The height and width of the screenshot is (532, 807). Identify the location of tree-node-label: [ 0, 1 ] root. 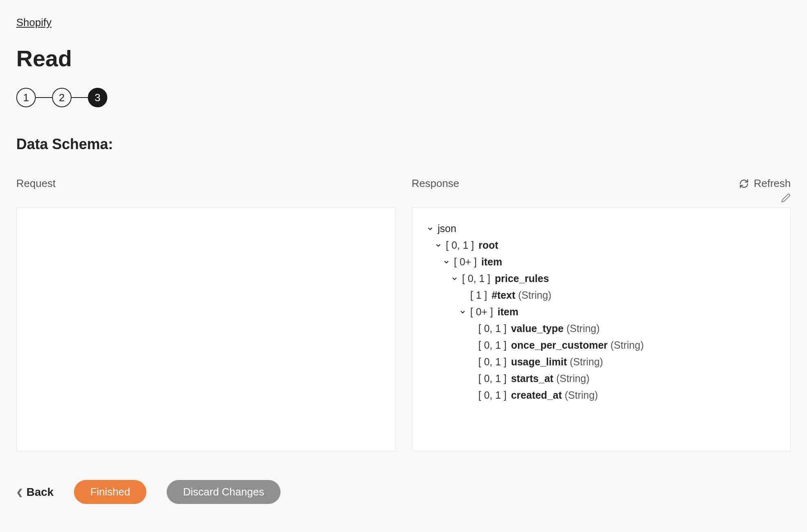
(472, 245).